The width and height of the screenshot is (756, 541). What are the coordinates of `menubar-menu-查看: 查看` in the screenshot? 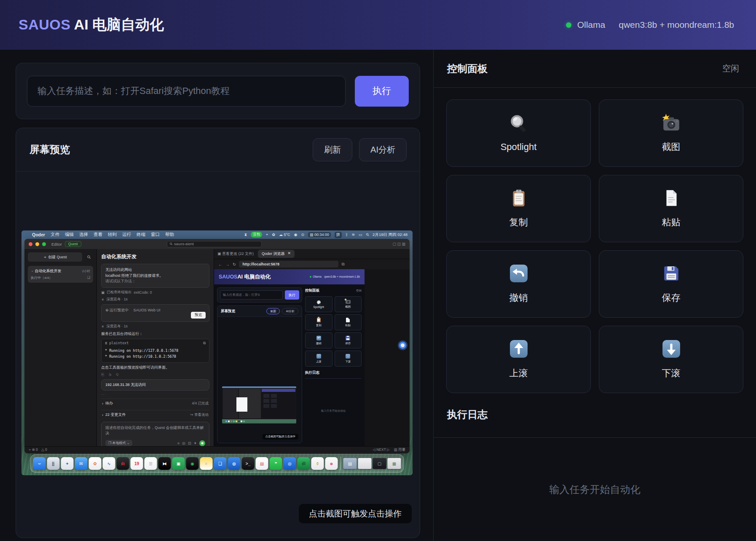 It's located at (98, 235).